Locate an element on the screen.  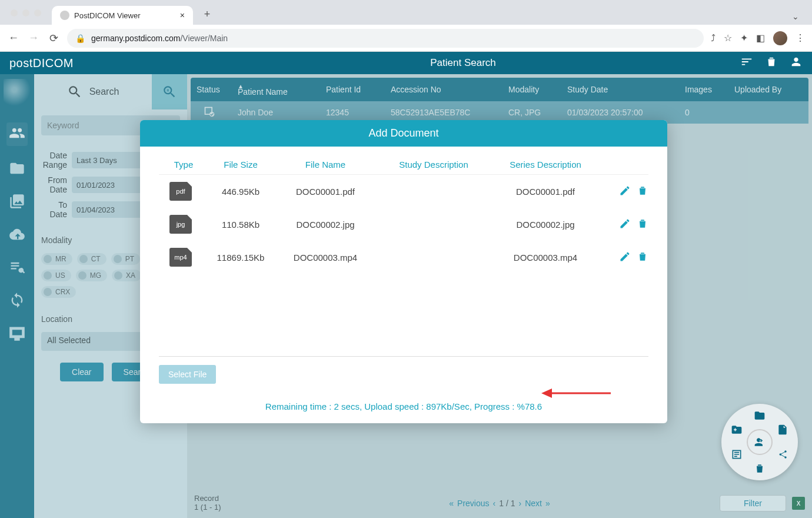
status-icon is located at coordinates (214, 113).